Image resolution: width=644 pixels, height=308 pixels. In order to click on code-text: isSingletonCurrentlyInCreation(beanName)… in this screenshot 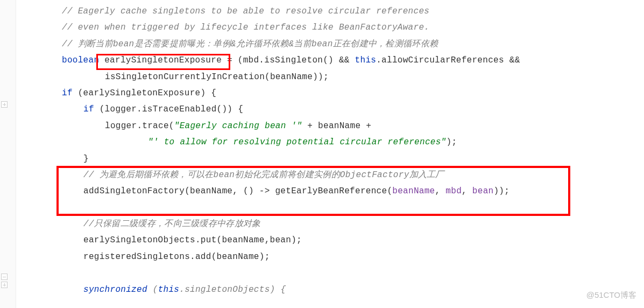, I will do `click(217, 77)`.